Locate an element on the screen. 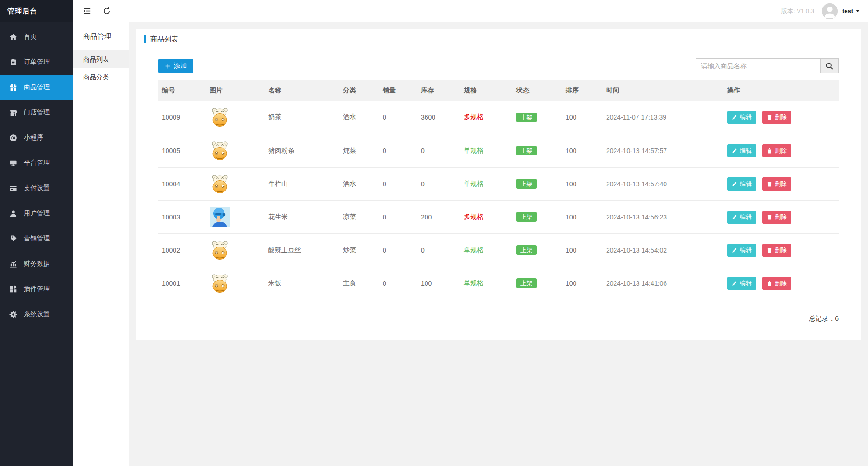 The width and height of the screenshot is (868, 466). cell-stock: 100 is located at coordinates (439, 283).